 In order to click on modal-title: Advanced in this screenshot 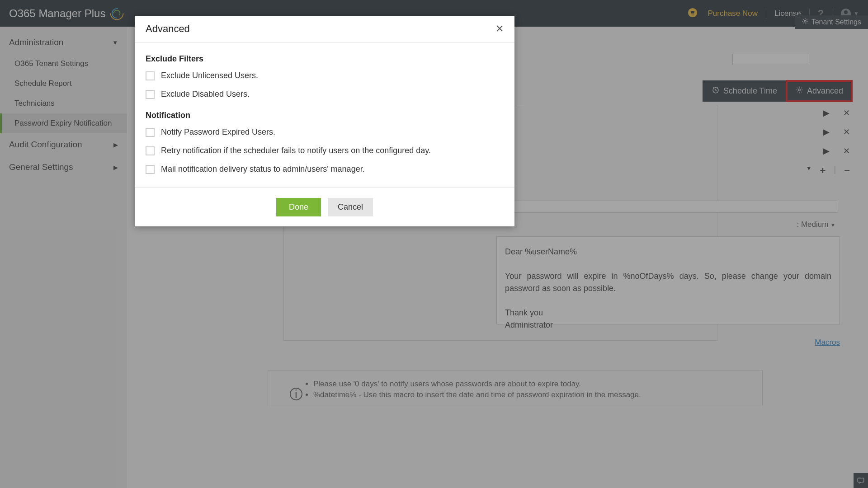, I will do `click(168, 29)`.